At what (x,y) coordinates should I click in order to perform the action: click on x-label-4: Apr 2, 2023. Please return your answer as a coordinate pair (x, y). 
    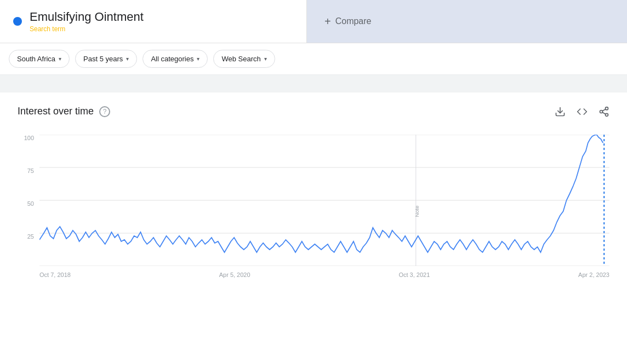
    Looking at the image, I should click on (594, 275).